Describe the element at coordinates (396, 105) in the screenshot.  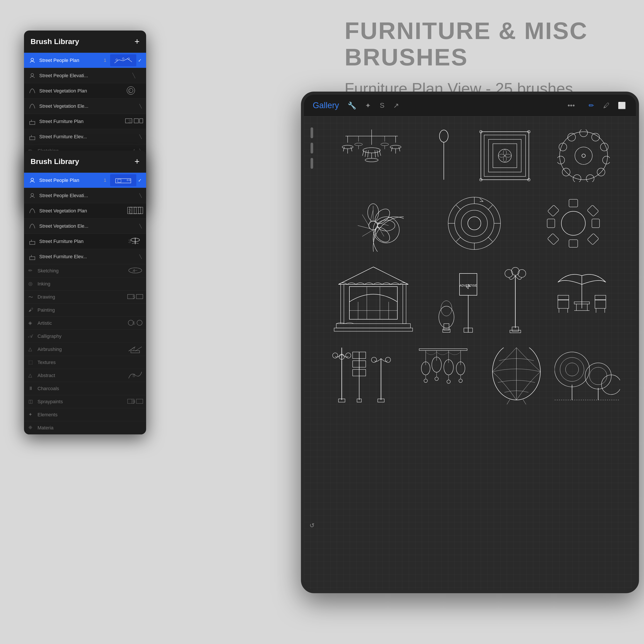
I see `select-icon: ↗` at that location.